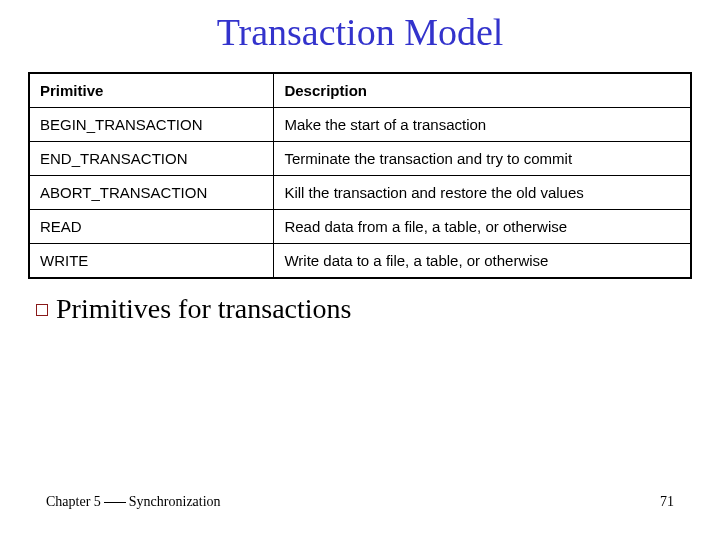 This screenshot has height=540, width=720. What do you see at coordinates (360, 309) in the screenshot?
I see `caption-line: Primitives for transactions` at bounding box center [360, 309].